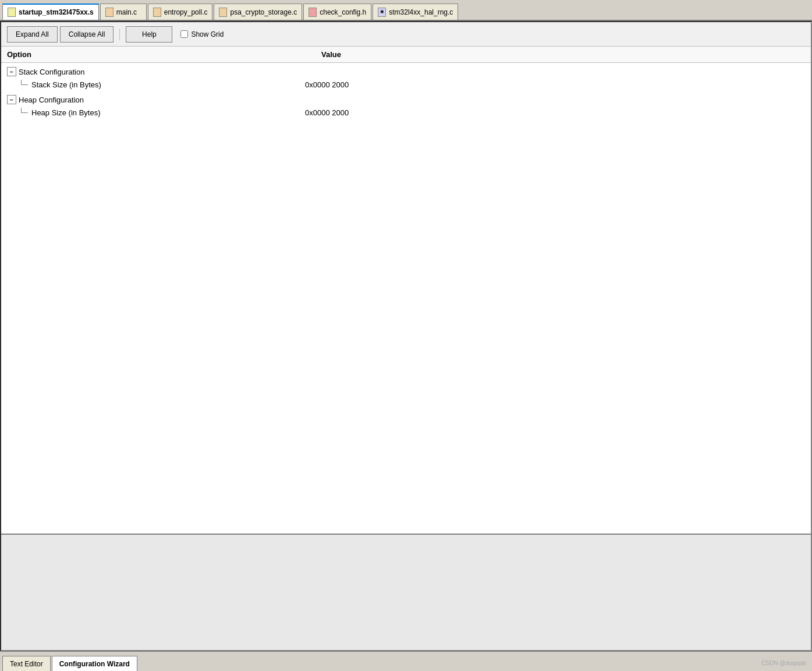  Describe the element at coordinates (186, 12) in the screenshot. I see `tab-label-entropy: entropy_poll.c` at that location.